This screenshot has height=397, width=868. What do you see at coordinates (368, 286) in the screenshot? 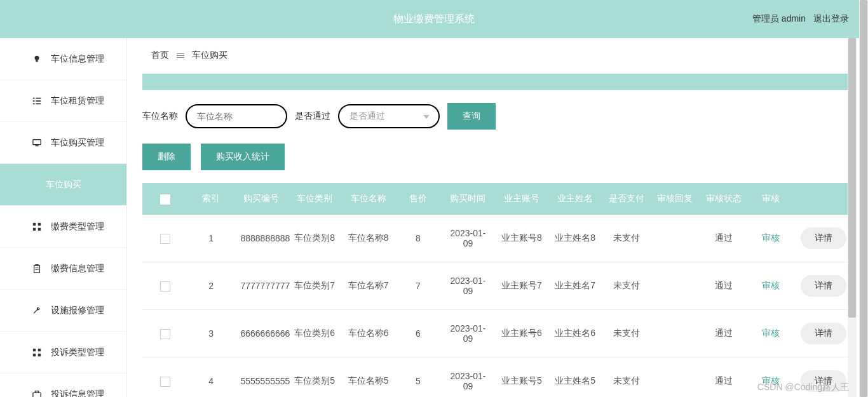
I see `cell: 车位名称7` at bounding box center [368, 286].